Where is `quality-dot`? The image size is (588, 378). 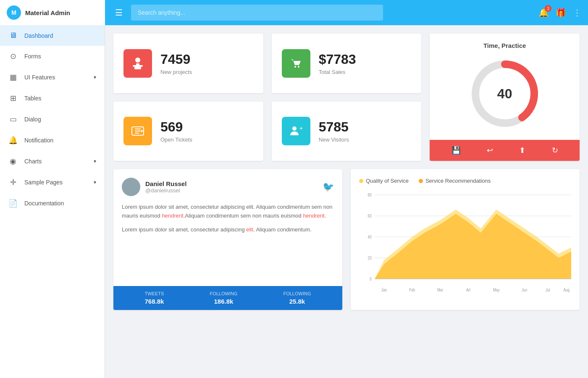
quality-dot is located at coordinates (361, 181).